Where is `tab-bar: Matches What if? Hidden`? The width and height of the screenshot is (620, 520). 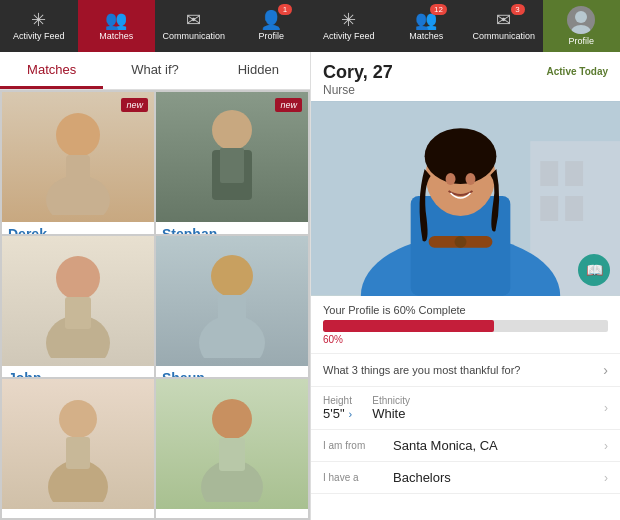 tab-bar: Matches What if? Hidden is located at coordinates (155, 71).